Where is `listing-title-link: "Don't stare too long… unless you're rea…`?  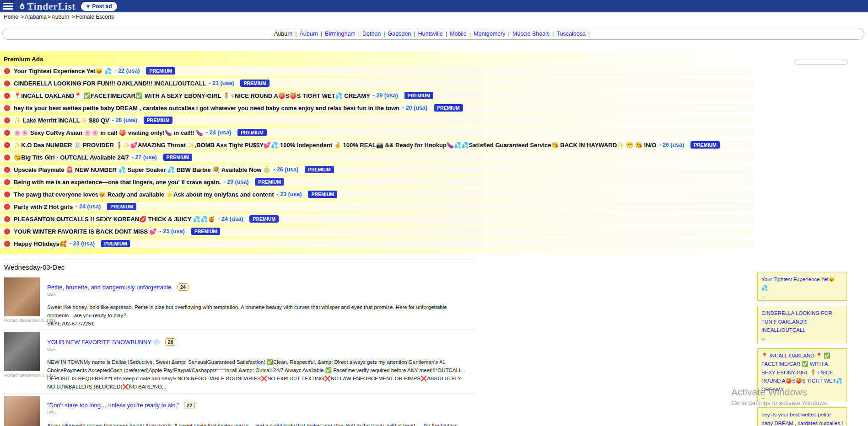 listing-title-link: "Don't stare too long… unless you're rea… is located at coordinates (113, 405).